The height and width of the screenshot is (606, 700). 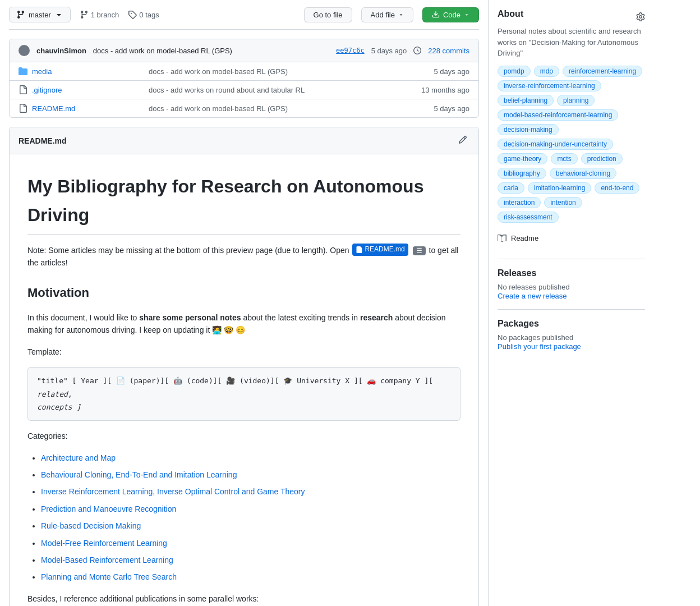 I want to click on tag-model-based-rl: model-based-reinforcement-learning, so click(x=558, y=115).